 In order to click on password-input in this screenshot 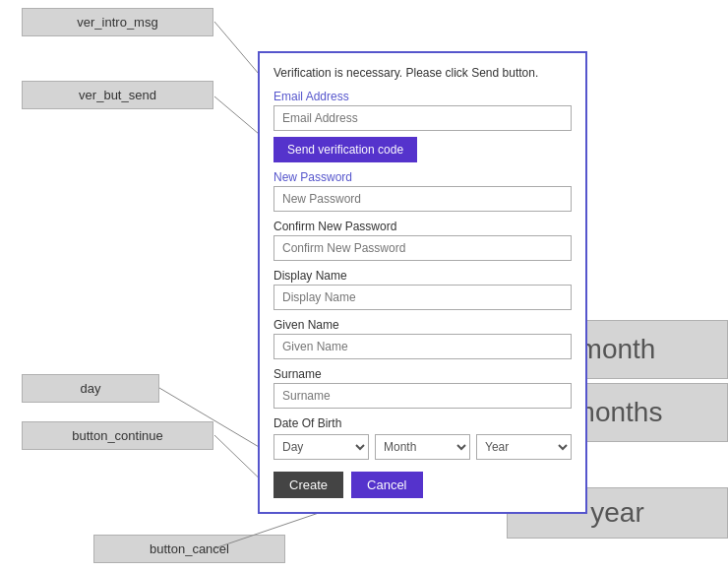, I will do `click(423, 199)`.